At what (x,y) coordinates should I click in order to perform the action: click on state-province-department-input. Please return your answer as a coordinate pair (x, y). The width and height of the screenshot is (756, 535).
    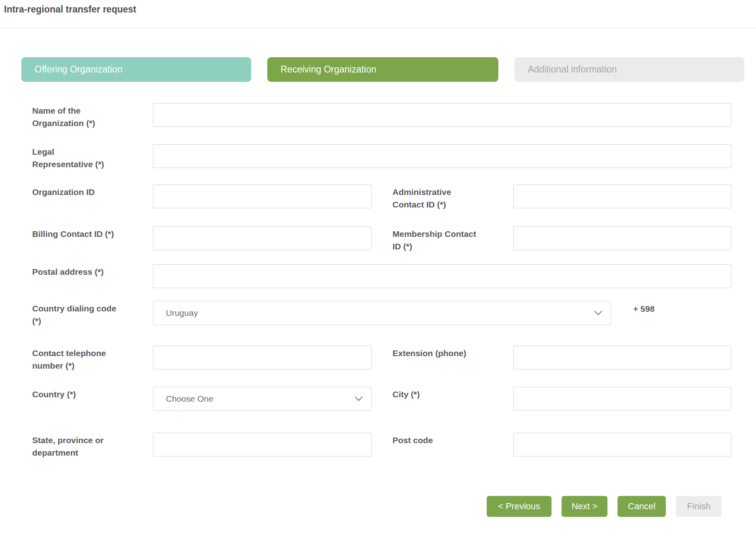
    Looking at the image, I should click on (262, 445).